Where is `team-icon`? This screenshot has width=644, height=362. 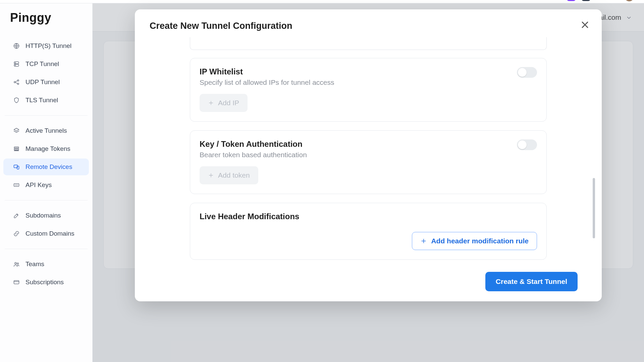 team-icon is located at coordinates (16, 264).